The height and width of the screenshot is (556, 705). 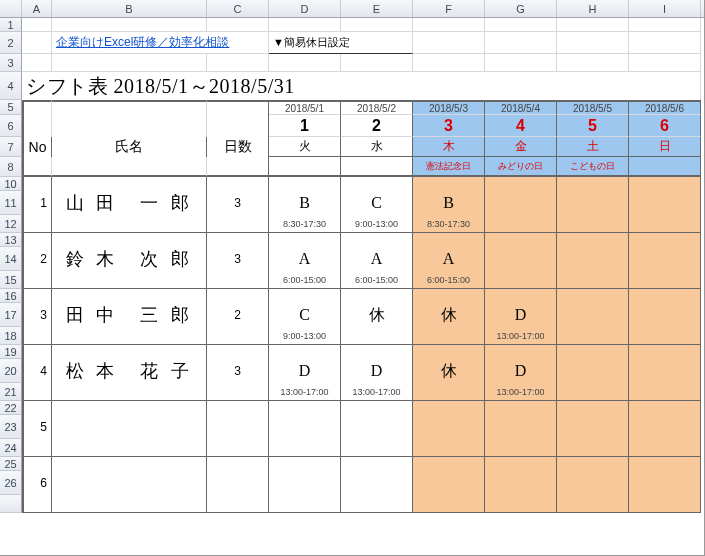 What do you see at coordinates (377, 392) in the screenshot?
I see `shift-time: 13:00-17:00` at bounding box center [377, 392].